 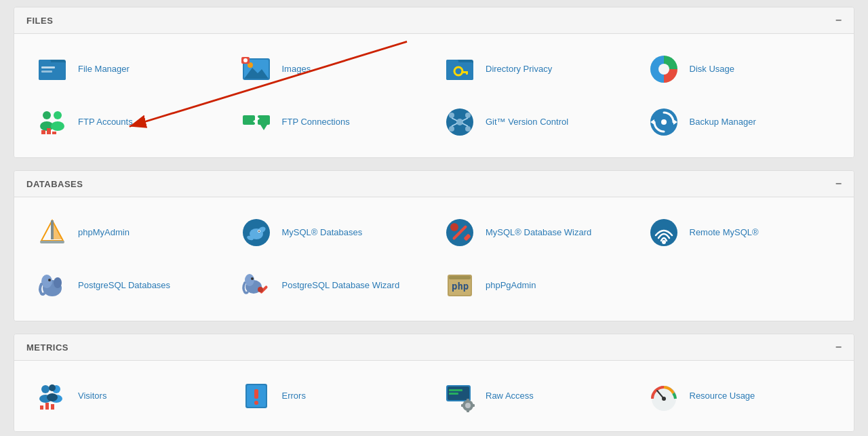 What do you see at coordinates (52, 396) in the screenshot?
I see `visitors-icon` at bounding box center [52, 396].